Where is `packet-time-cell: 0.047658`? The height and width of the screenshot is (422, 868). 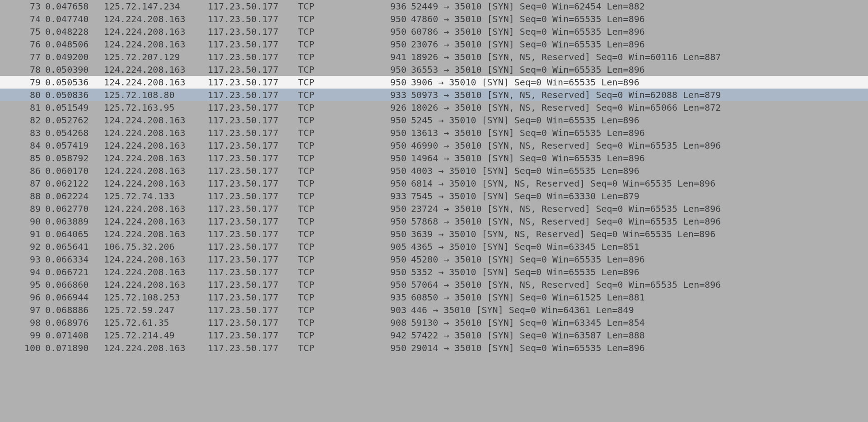 packet-time-cell: 0.047658 is located at coordinates (75, 6).